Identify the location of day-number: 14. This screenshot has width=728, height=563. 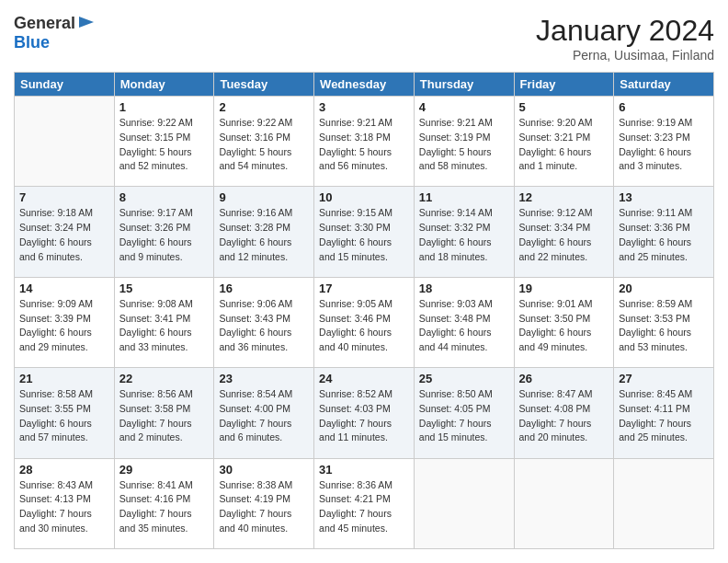
(64, 289).